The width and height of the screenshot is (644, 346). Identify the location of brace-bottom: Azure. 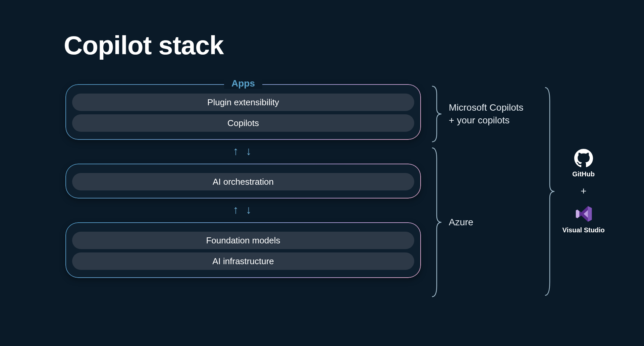
(477, 222).